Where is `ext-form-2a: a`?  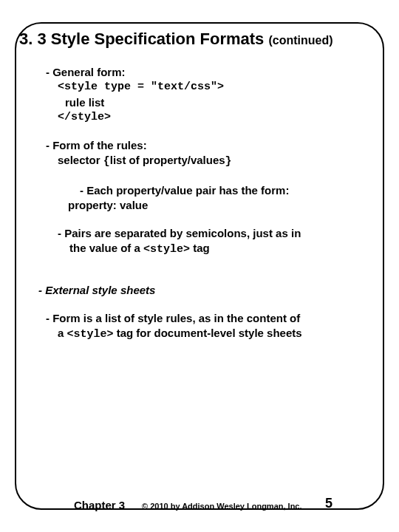
ext-form-2a: a is located at coordinates (62, 332).